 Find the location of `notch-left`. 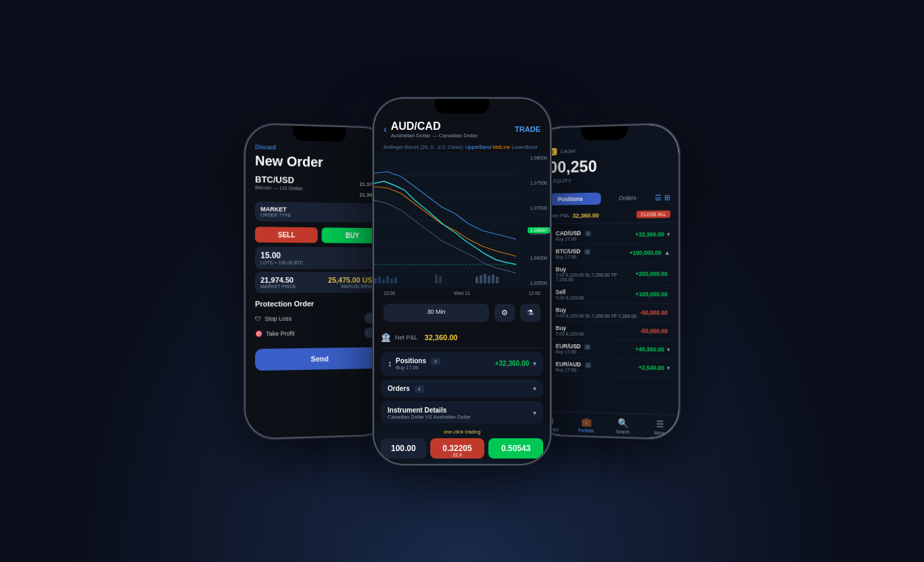

notch-left is located at coordinates (319, 133).